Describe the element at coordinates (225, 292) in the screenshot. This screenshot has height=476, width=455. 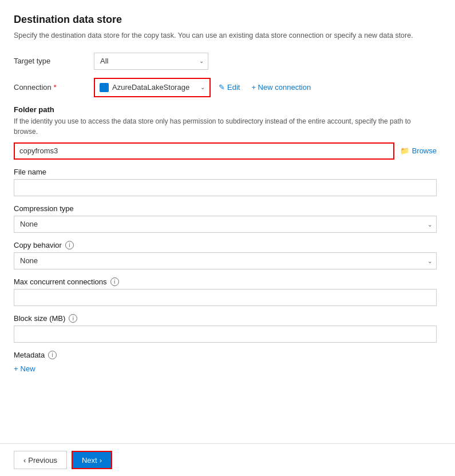
I see `max-concurrent-connections-section: Max concurrent connections i` at that location.